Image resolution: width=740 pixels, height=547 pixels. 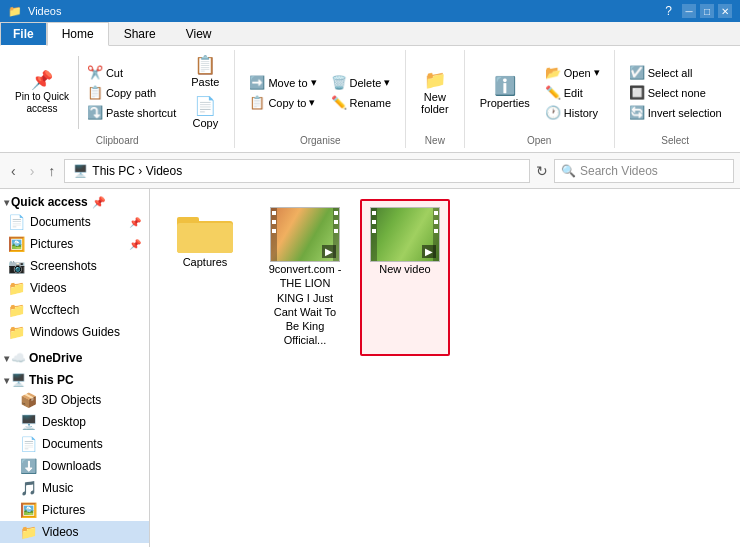 I want to click on edit-button: ✏️ Edit, so click(x=572, y=92).